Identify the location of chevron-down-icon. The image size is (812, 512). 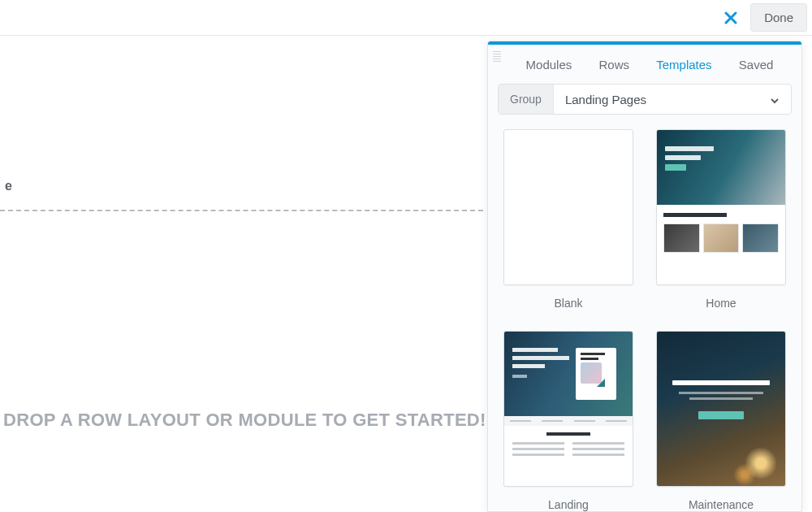
(775, 99).